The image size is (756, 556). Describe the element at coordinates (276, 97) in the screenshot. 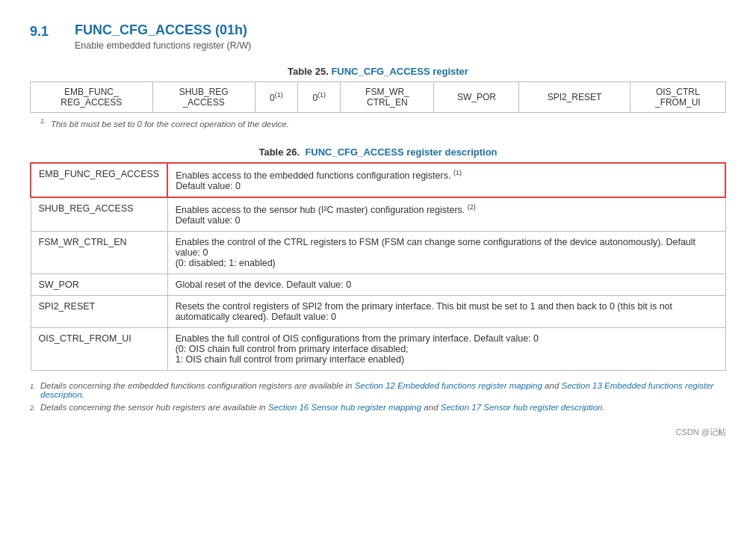

I see `table25-cell-2: 0(1)` at that location.